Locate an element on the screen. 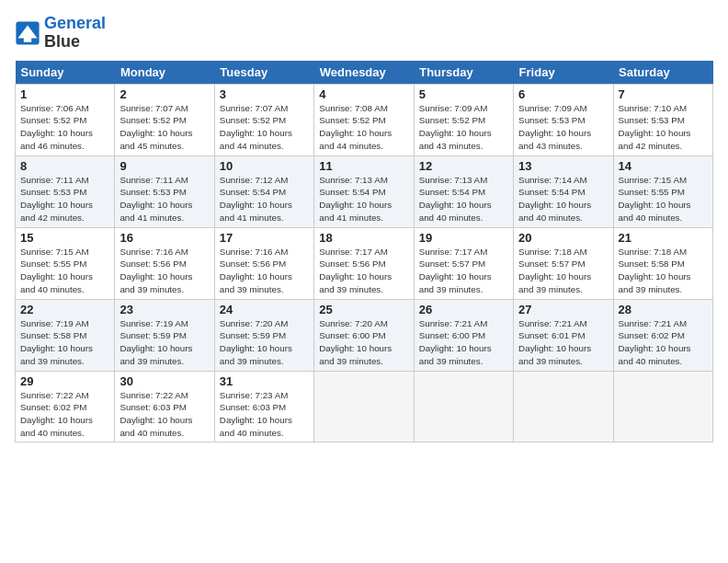 The image size is (728, 563). day-info: Sunrise: 7:11 AM Sunset: 5:53 PM Dayligh… is located at coordinates (64, 199).